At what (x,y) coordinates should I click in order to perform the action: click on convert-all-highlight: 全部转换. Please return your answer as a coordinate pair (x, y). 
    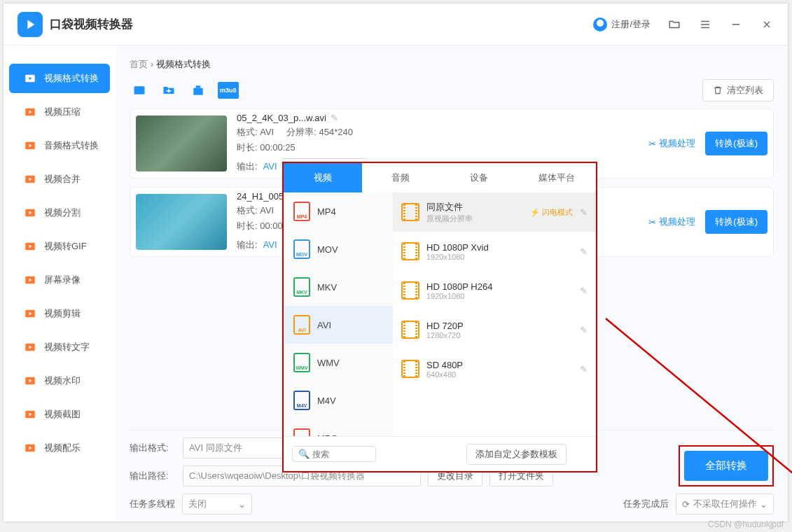
    Looking at the image, I should click on (726, 466).